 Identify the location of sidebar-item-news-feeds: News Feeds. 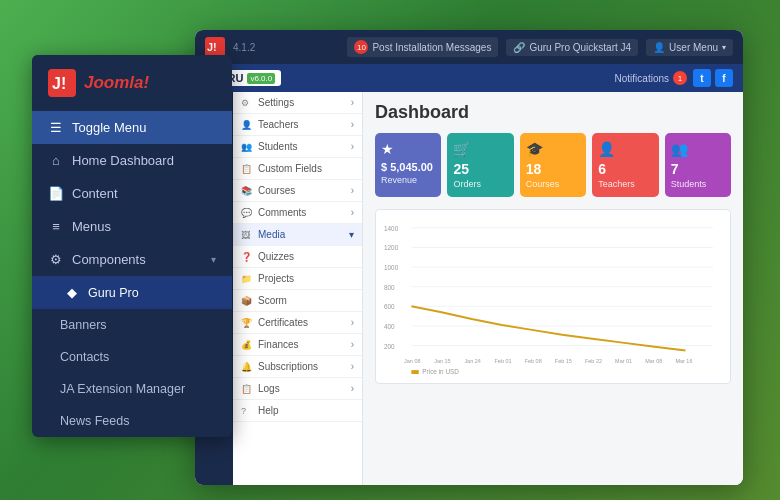
(132, 421).